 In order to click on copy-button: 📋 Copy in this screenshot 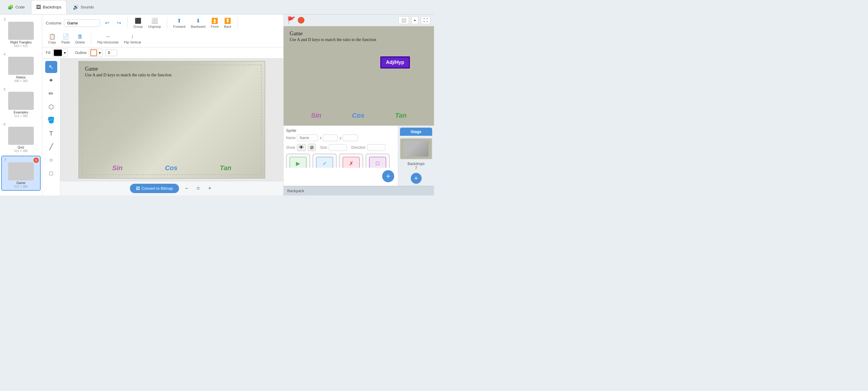, I will do `click(52, 38)`.